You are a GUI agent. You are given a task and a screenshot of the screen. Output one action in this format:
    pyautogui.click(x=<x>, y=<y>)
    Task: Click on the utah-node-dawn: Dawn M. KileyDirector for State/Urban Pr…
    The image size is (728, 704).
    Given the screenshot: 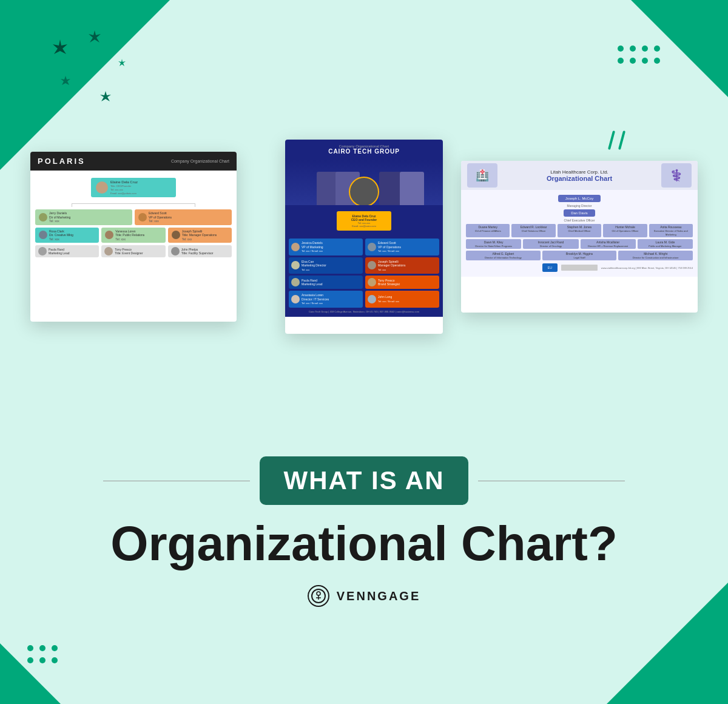 What is the action you would take?
    pyautogui.click(x=494, y=244)
    